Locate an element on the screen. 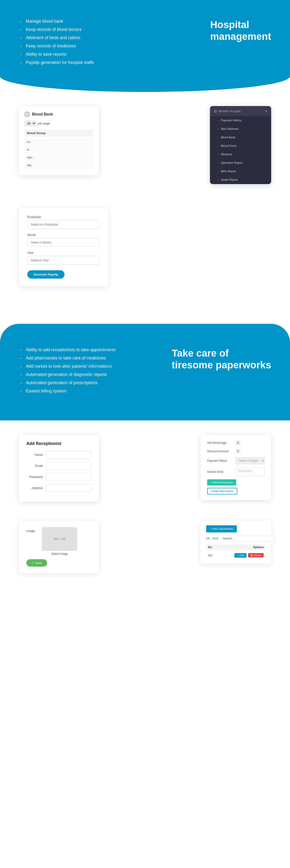 This screenshot has width=290, height=868. delete-button: 🗑 Delete is located at coordinates (256, 555).